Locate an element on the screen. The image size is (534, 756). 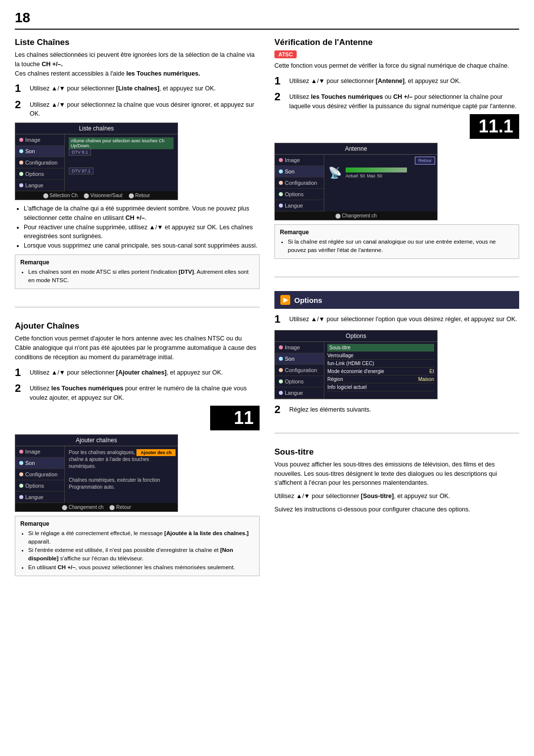
remarque-box-liste: Remarque Les chaînes sont en mode ATSC s… is located at coordinates (137, 272).